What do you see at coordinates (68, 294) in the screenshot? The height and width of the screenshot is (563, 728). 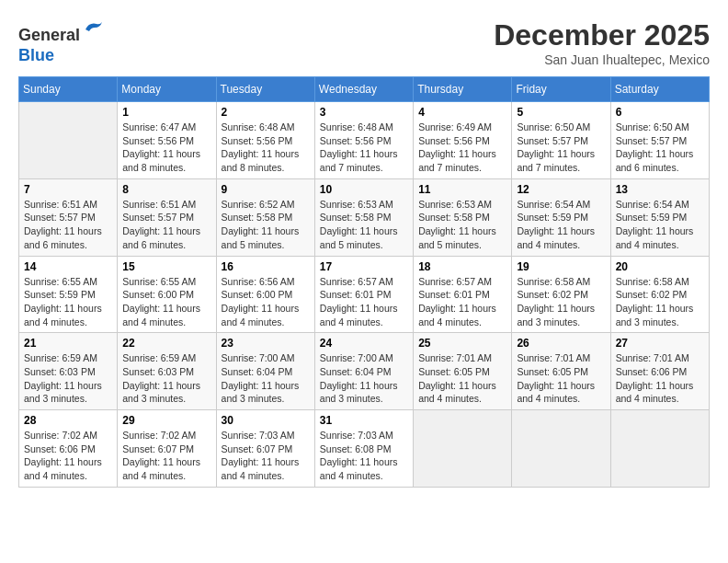 I see `calendar-cell: 14Sunrise: 6:55 AMSunset: 5:59 PMDayligh…` at bounding box center [68, 294].